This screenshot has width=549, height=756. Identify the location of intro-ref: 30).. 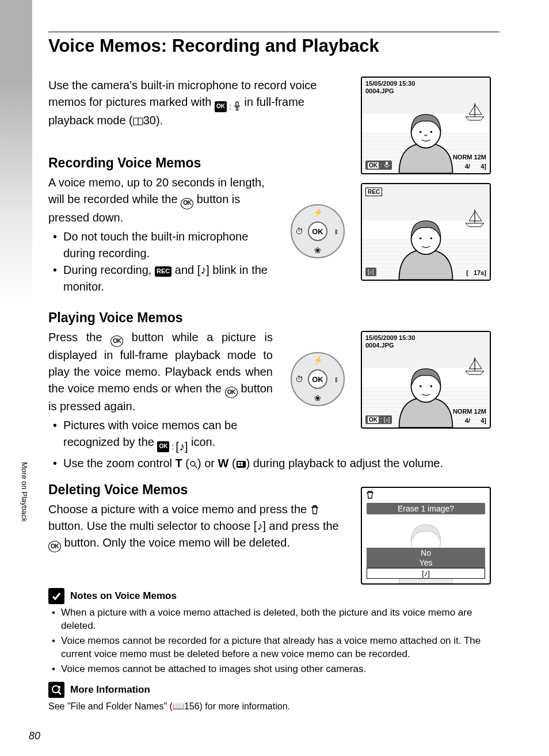
(153, 120).